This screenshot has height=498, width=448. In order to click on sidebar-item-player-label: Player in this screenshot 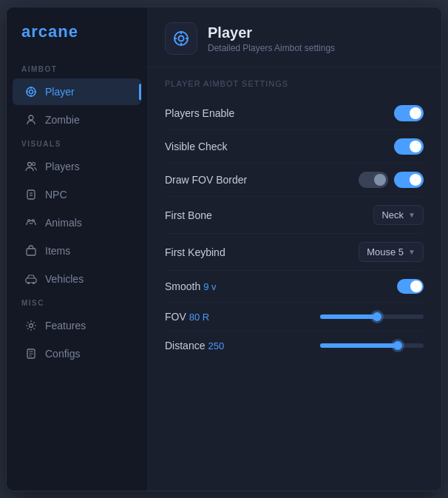, I will do `click(60, 92)`.